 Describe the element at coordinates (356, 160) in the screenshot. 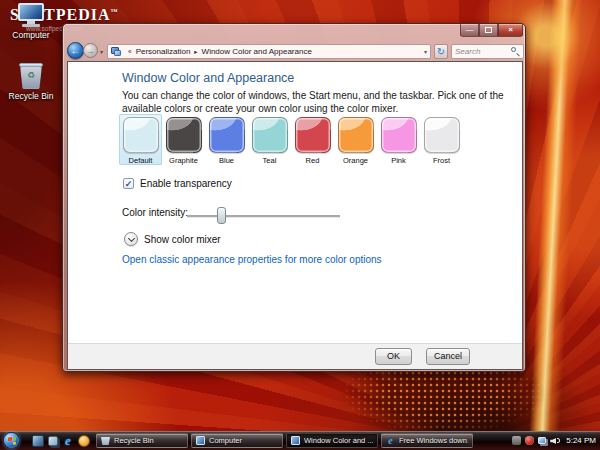

I see `swatch-label: Orange` at that location.